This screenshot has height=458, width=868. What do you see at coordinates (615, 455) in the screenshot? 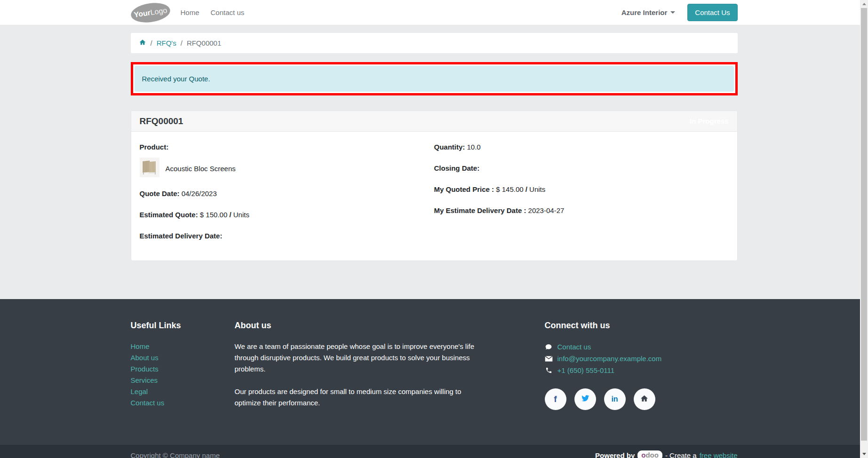
I see `powered-by-text: Powered by` at bounding box center [615, 455].